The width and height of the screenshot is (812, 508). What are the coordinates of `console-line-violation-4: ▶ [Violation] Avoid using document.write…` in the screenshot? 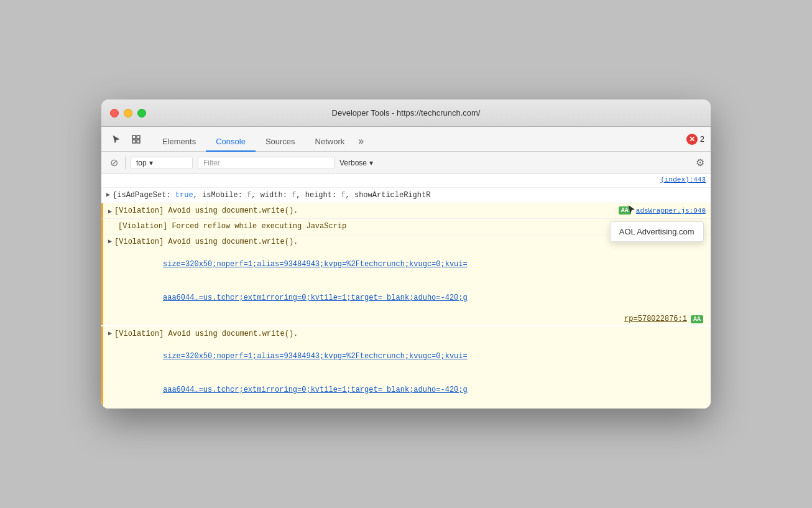 It's located at (406, 367).